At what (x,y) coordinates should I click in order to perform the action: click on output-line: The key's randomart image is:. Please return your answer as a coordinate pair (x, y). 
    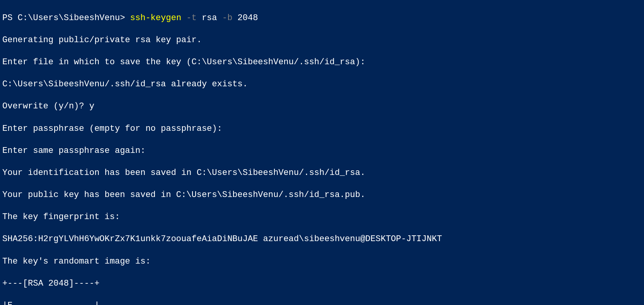
    Looking at the image, I should click on (322, 262).